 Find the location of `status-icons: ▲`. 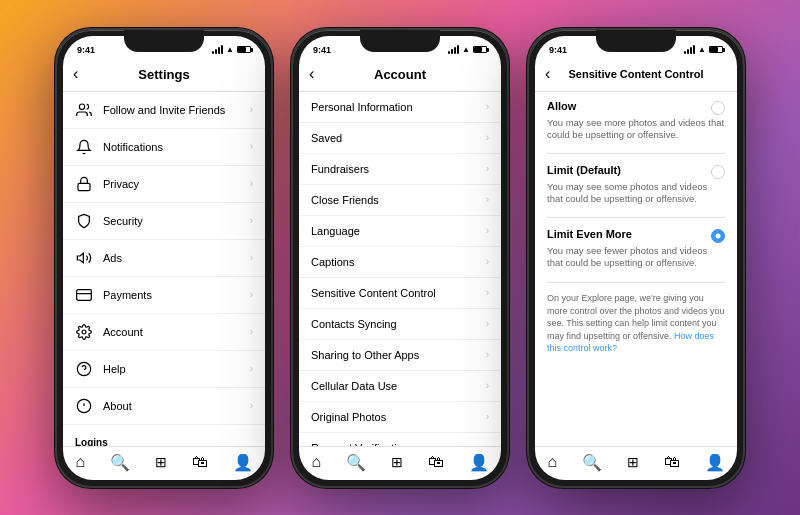

status-icons: ▲ is located at coordinates (468, 50).